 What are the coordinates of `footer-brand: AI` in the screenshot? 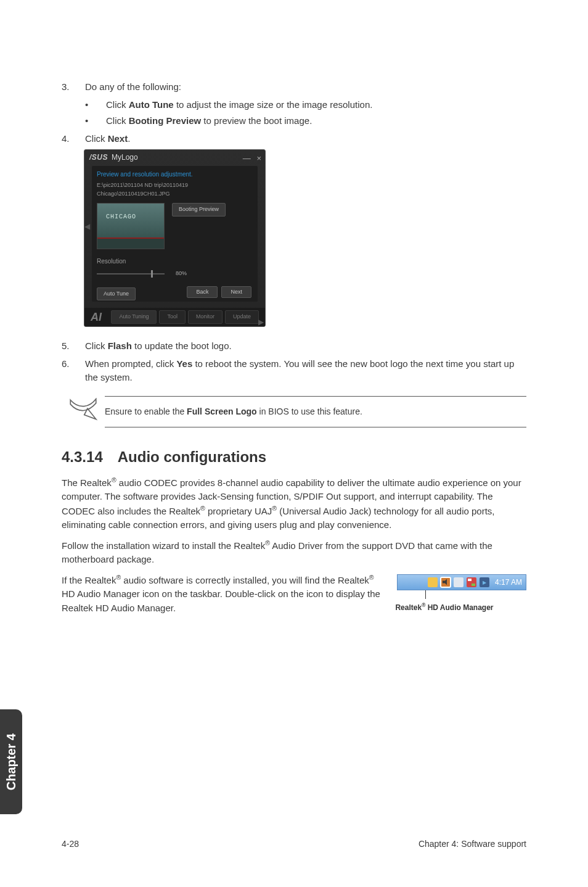 It's located at (96, 317).